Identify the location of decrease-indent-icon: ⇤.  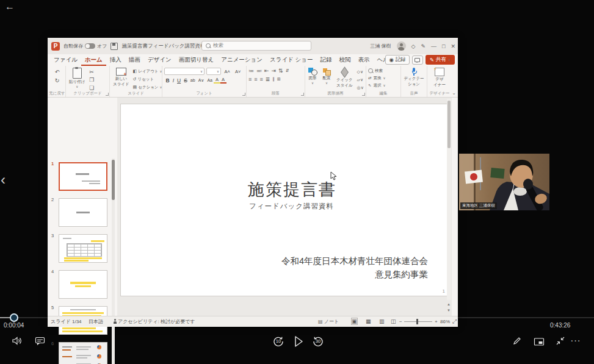
(267, 71).